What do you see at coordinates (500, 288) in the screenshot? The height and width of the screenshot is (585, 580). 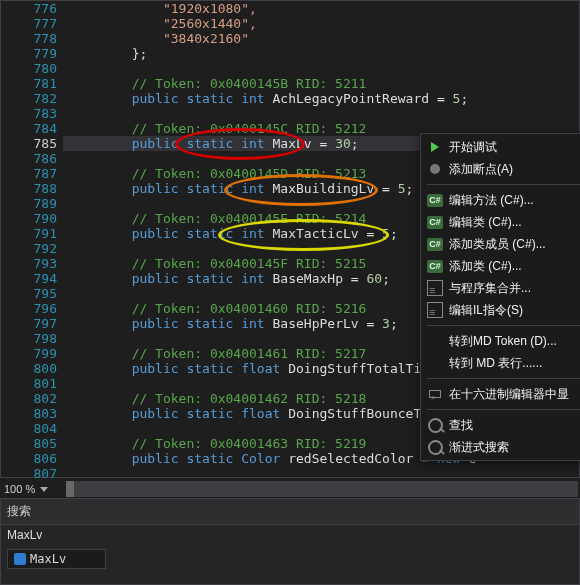 I see `context-menu-item: 与程序集合并...` at bounding box center [500, 288].